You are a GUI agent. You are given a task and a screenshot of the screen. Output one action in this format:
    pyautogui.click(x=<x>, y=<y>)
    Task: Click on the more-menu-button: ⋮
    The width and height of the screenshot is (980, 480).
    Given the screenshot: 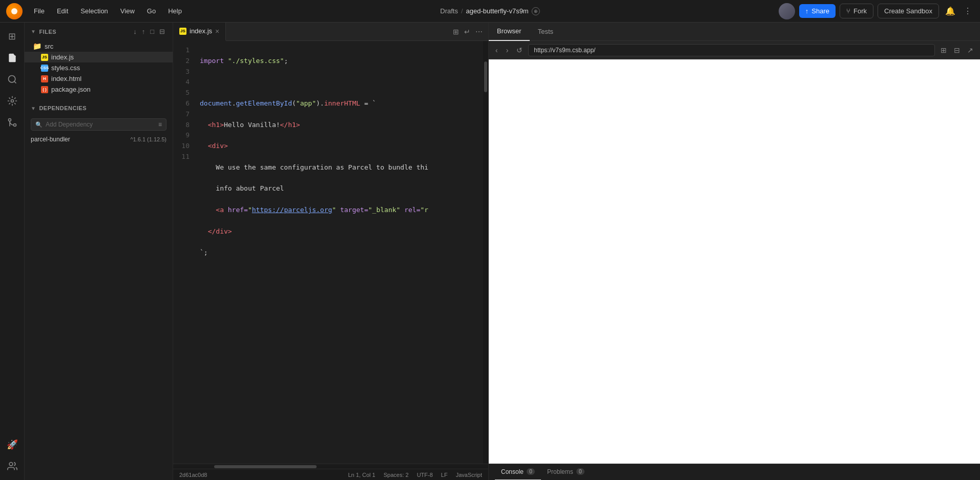 What is the action you would take?
    pyautogui.click(x=968, y=11)
    